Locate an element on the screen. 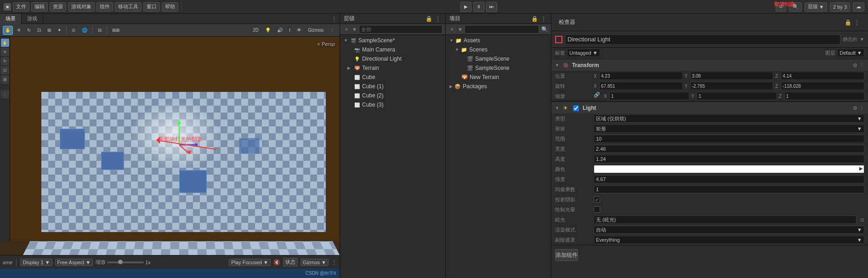 The height and width of the screenshot is (278, 868). left-tool-1: ✋ is located at coordinates (5, 43).